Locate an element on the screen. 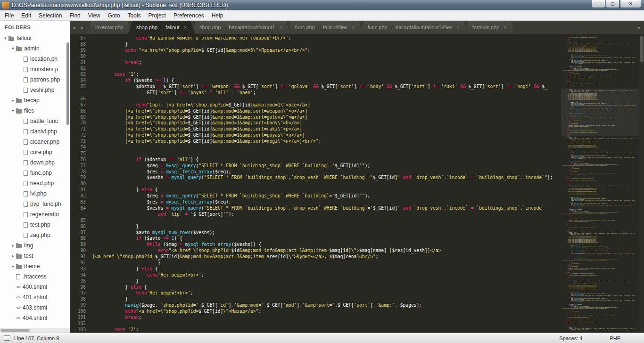 This screenshot has height=343, width=644. file-clanlvl.php: clanlvl.php is located at coordinates (35, 131).